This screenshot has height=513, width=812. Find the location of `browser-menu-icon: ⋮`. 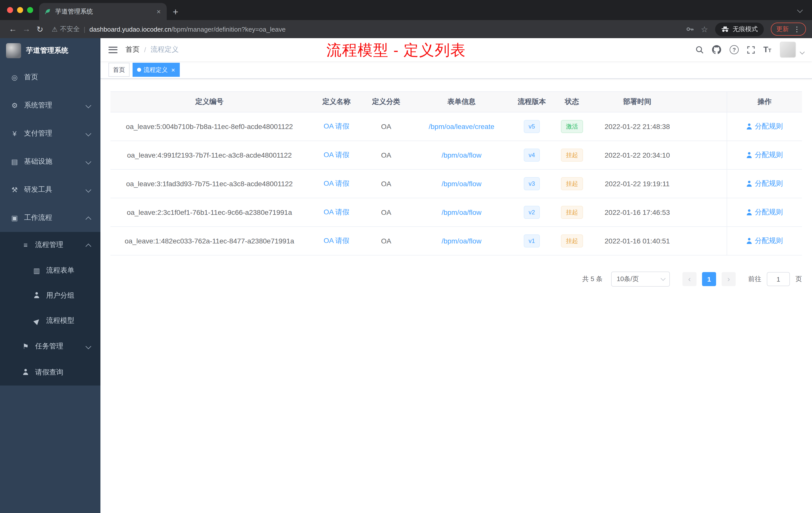

browser-menu-icon: ⋮ is located at coordinates (797, 29).